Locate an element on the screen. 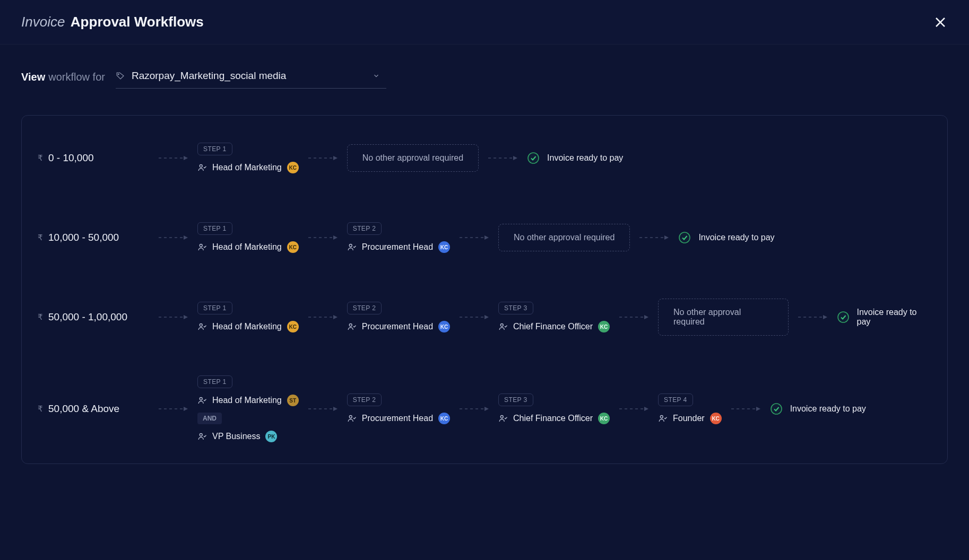 The height and width of the screenshot is (560, 969). modal-header: Invoice Approval Workflows is located at coordinates (484, 22).